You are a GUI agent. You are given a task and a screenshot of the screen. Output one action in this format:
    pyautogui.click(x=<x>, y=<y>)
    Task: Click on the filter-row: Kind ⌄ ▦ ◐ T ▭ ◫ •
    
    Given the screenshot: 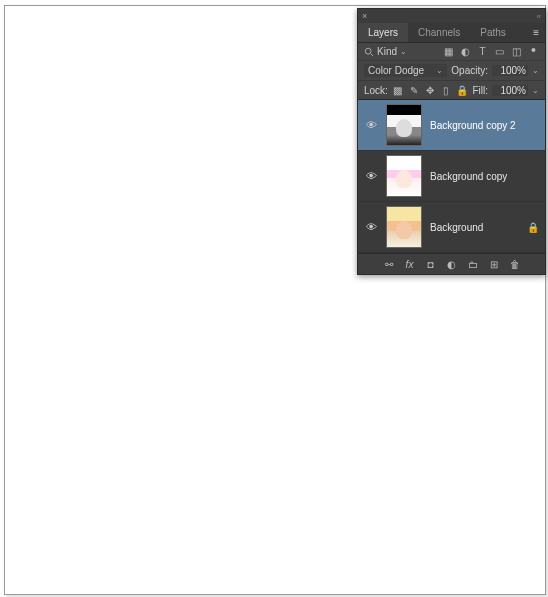 What is the action you would take?
    pyautogui.click(x=452, y=52)
    